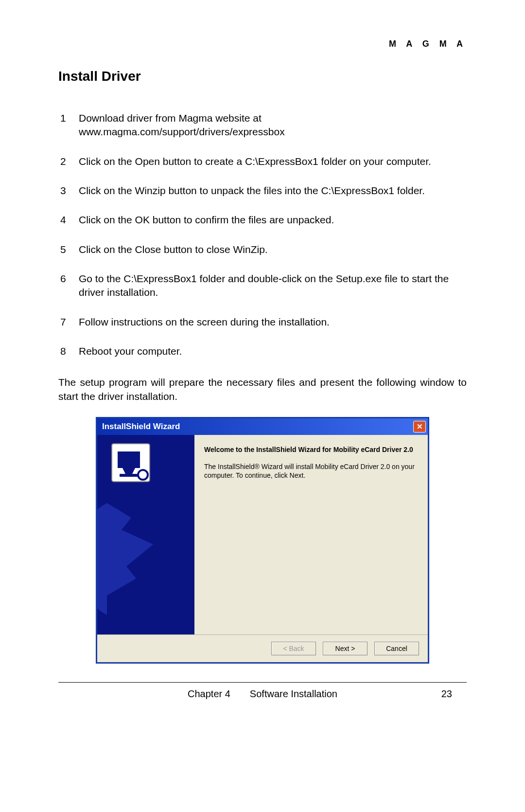  I want to click on step-row: 6Go to the C:\ExpressBox1 folder and dou…, so click(262, 286).